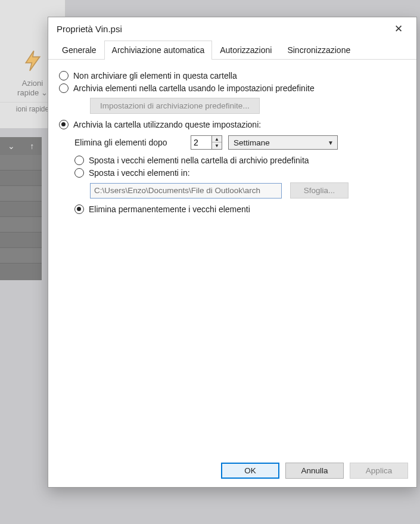 The height and width of the screenshot is (524, 420). What do you see at coordinates (315, 471) in the screenshot?
I see `cancel-button: Annulla` at bounding box center [315, 471].